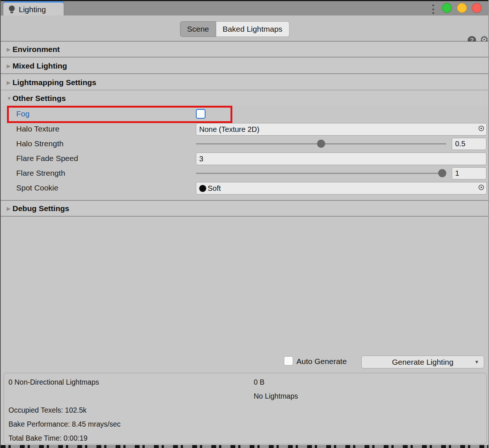 Image resolution: width=489 pixels, height=448 pixels. Describe the element at coordinates (38, 129) in the screenshot. I see `halo-texture-label: Halo Texture` at that location.